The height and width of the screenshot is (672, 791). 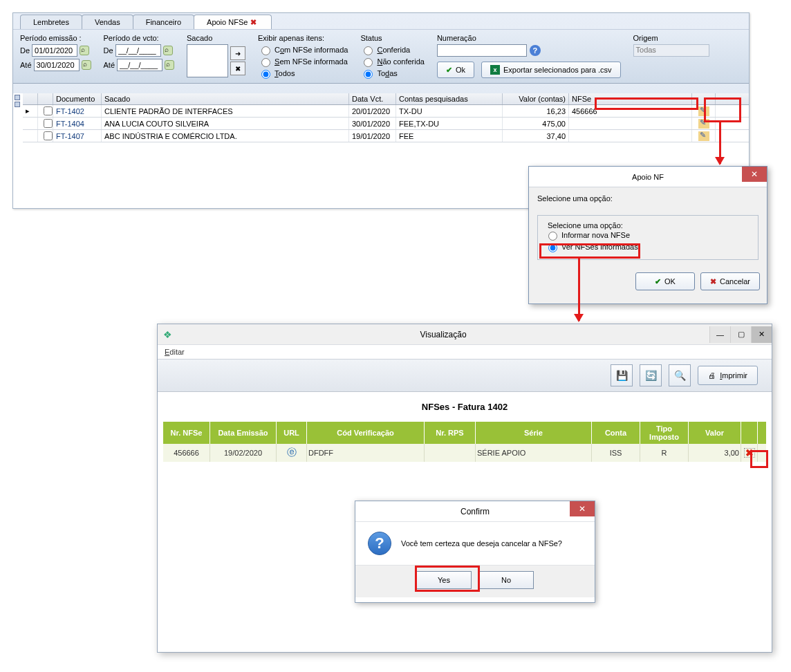 What do you see at coordinates (303, 50) in the screenshot?
I see `exibir-com-radio: Com NFSe informada` at bounding box center [303, 50].